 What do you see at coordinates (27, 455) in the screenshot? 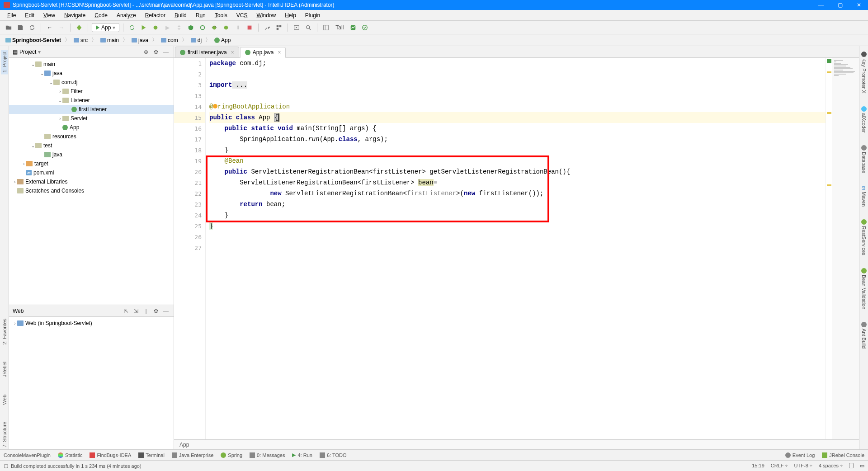
I see `tool-consolemaven: ConsoleMavenPlugin` at bounding box center [27, 455].